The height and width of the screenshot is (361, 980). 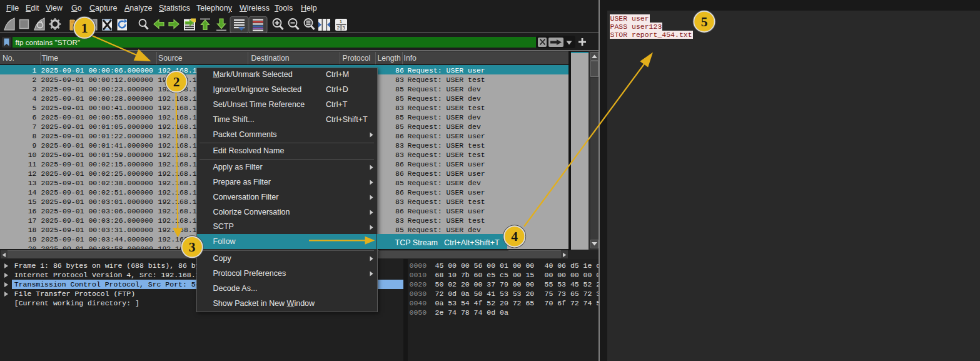 I want to click on svg-text: 4, so click(x=514, y=236).